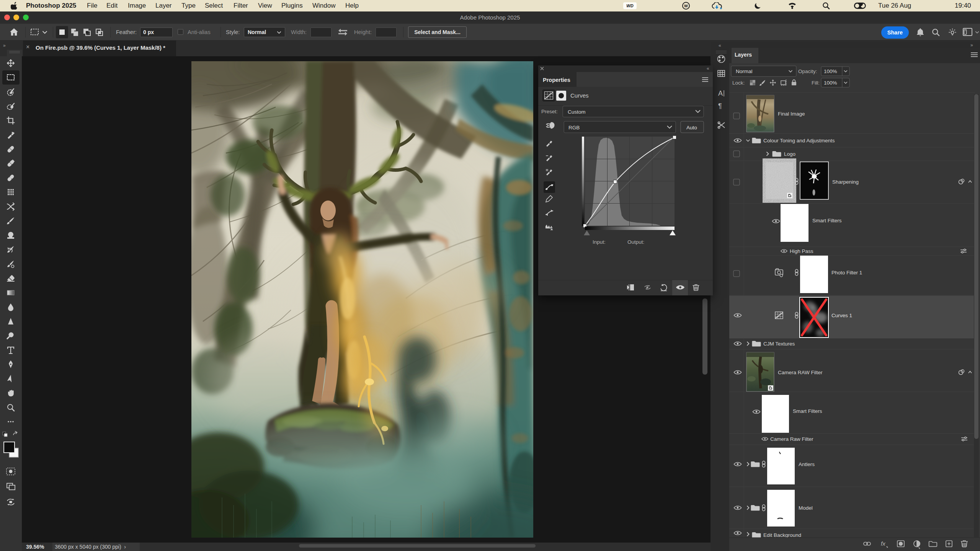 The height and width of the screenshot is (551, 980). I want to click on svg-text: High Pass, so click(802, 251).